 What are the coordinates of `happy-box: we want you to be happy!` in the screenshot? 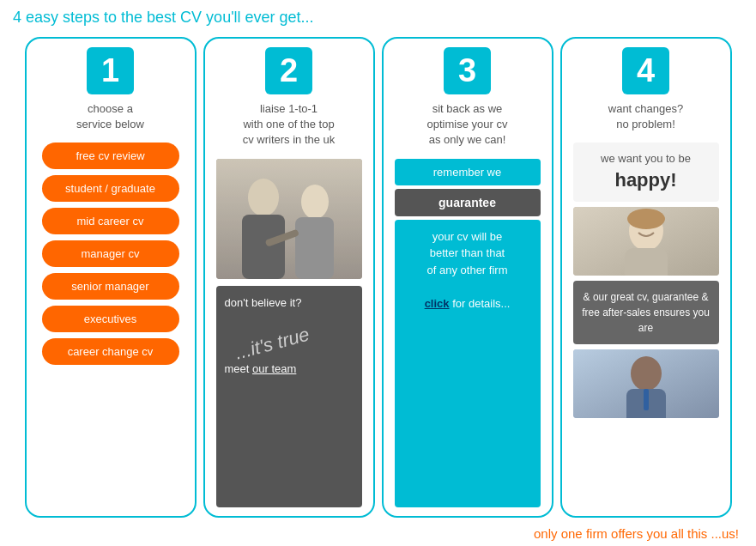 It's located at (646, 172).